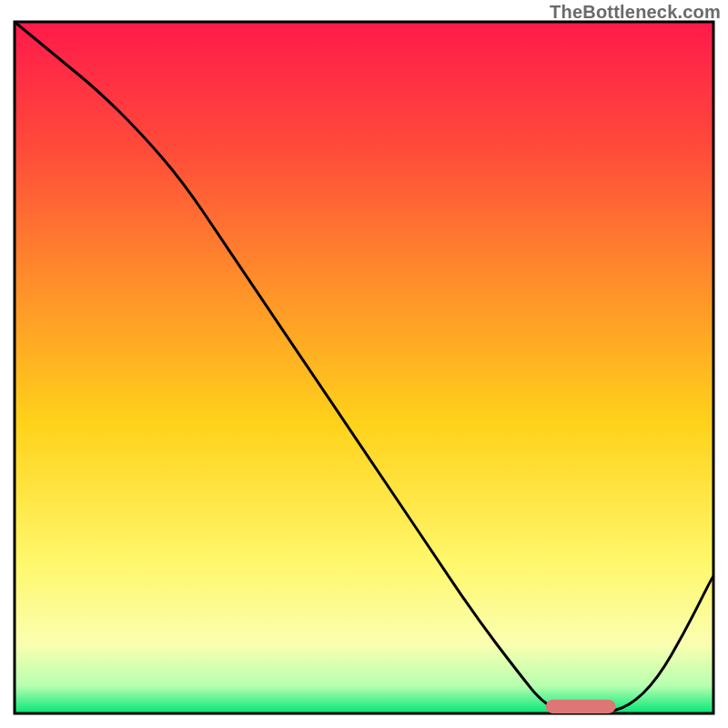  Describe the element at coordinates (581, 706) in the screenshot. I see `optimal-marker` at that location.